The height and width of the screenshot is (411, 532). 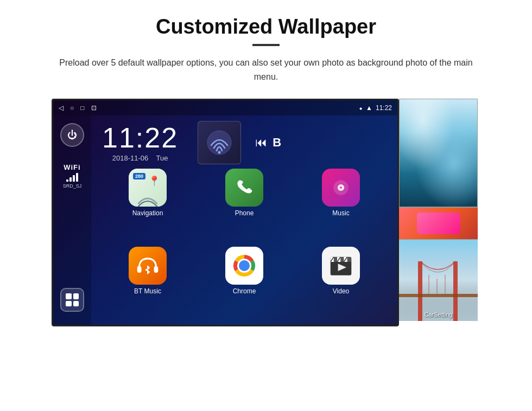 I want to click on clock-date: 2018-11-06 Tue, so click(x=140, y=158).